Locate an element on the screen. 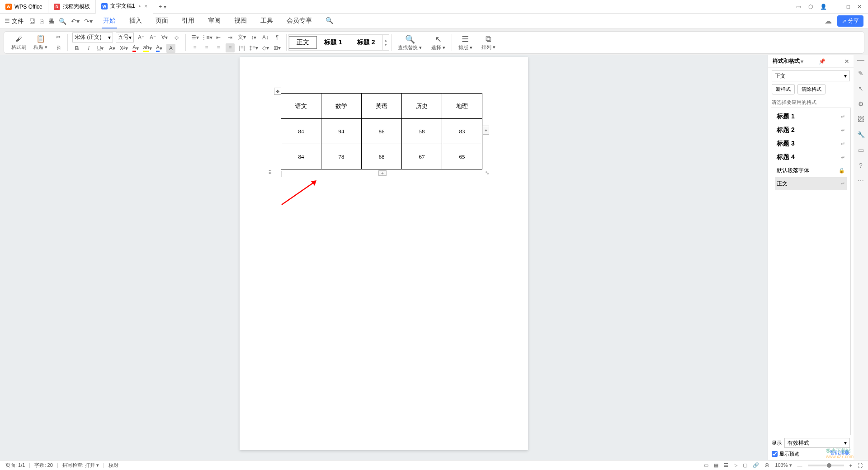 Image resolution: width=868 pixels, height=470 pixels. close-panel-icon: ✕ is located at coordinates (847, 61).